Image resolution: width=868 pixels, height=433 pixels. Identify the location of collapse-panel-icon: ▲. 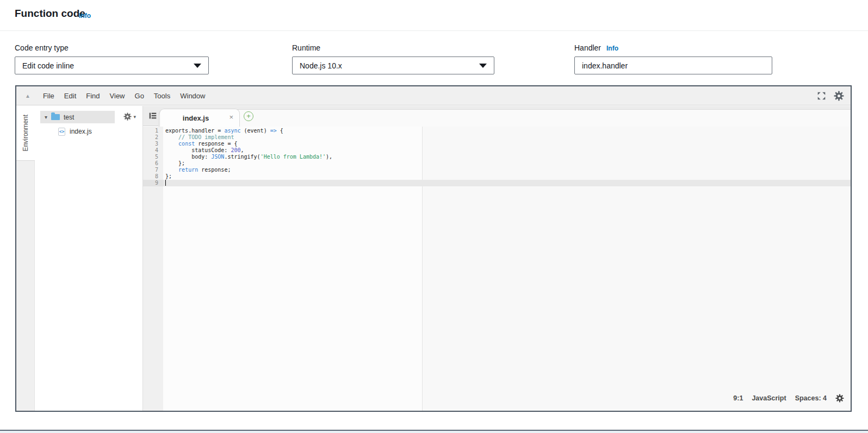
(28, 96).